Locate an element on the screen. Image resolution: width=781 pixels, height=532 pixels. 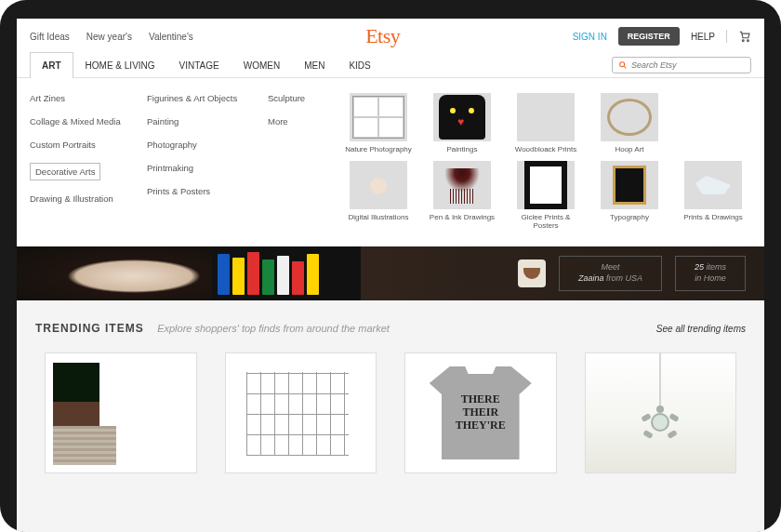
thumb-label: Hoop Art is located at coordinates (629, 149).